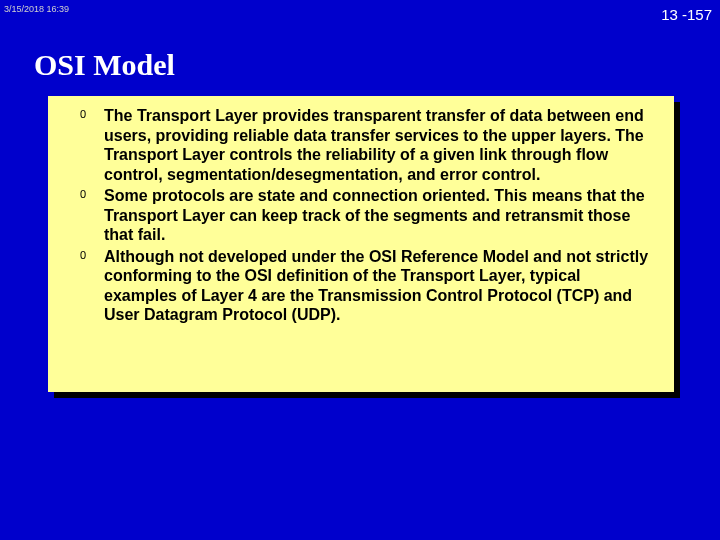 This screenshot has width=720, height=540. I want to click on list-item: 0 Although not developed under the OSI R…, so click(356, 286).